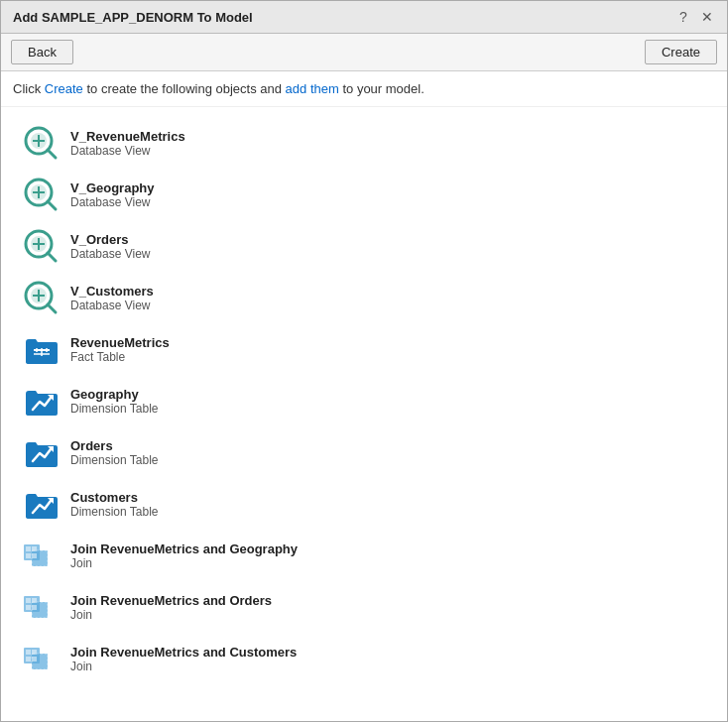 This screenshot has height=722, width=728. Describe the element at coordinates (115, 446) in the screenshot. I see `item-name: Orders` at that location.